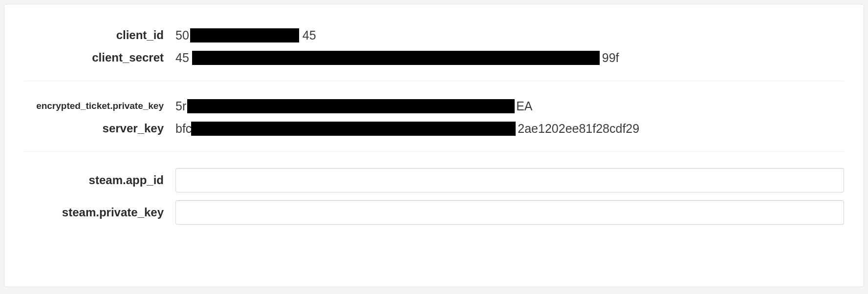 The image size is (868, 294). I want to click on row-steam-private-key: steam.private_key, so click(434, 212).